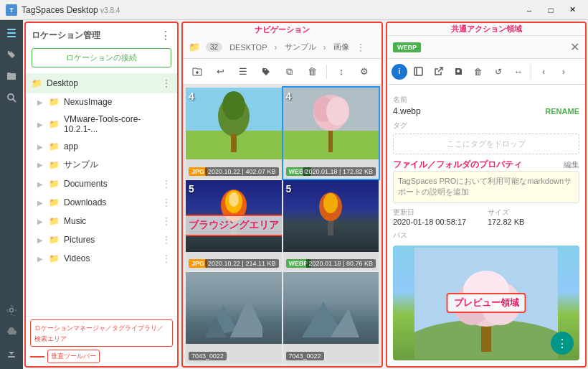 The image size is (588, 369). What do you see at coordinates (102, 124) in the screenshot?
I see `folder-item-vmware: ▶ 📁 VMware-Tools-core-10.2.1-...` at bounding box center [102, 124].